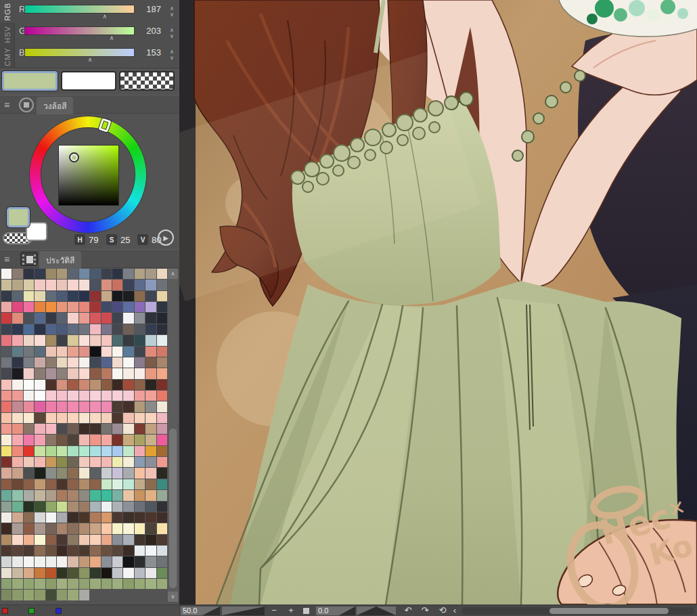  I want to click on blue-swatch-button, so click(58, 611).